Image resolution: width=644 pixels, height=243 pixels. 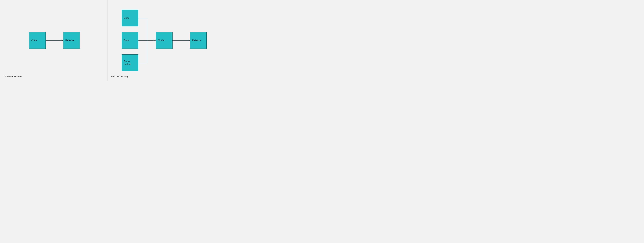 What do you see at coordinates (130, 18) in the screenshot?
I see `box-ml-code: Code` at bounding box center [130, 18].